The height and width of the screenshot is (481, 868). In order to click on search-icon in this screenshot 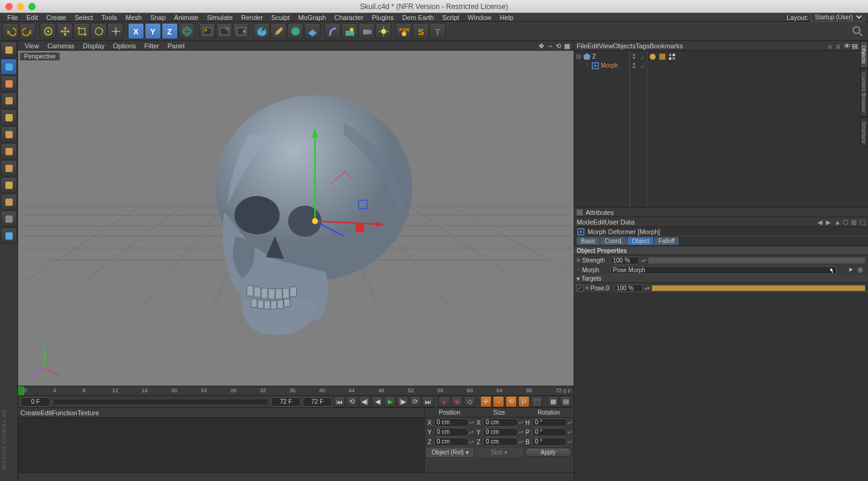, I will do `click(858, 31)`.